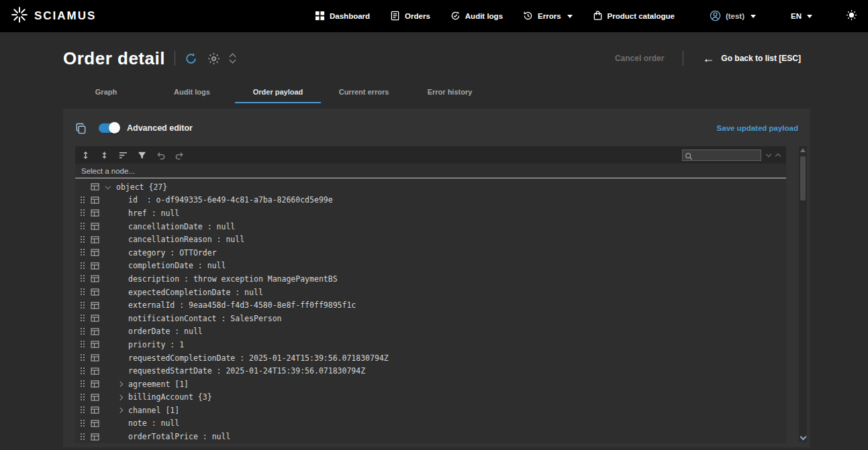 This screenshot has width=868, height=450. What do you see at coordinates (181, 358) in the screenshot?
I see `node-key: requestedCompletionDate` at bounding box center [181, 358].